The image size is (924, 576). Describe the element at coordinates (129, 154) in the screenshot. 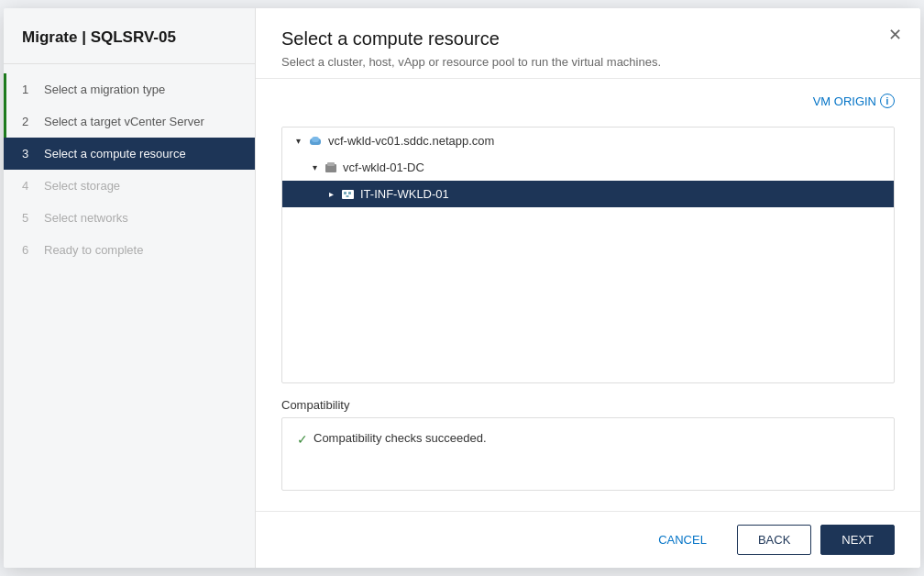

I see `sidebar-step-3: 3Select a compute resource` at that location.